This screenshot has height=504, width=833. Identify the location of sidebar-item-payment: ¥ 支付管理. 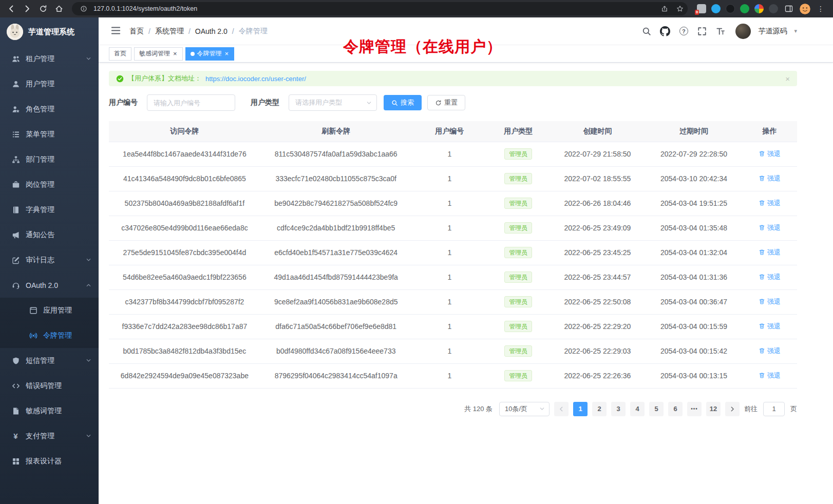
(49, 436).